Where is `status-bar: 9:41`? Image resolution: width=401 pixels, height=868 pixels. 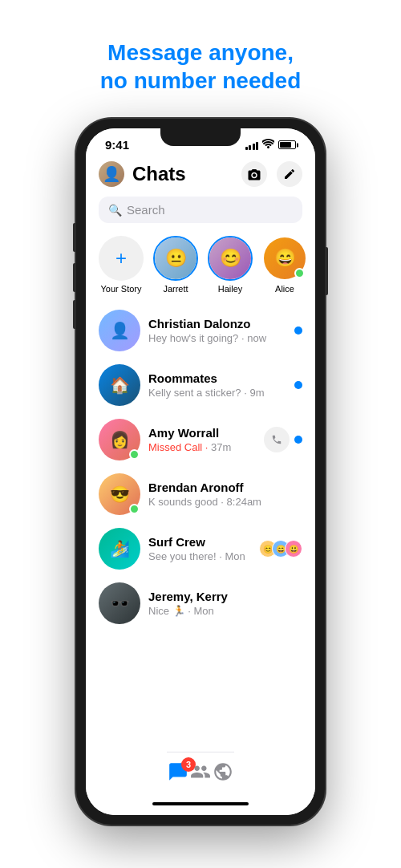
status-bar: 9:41 is located at coordinates (200, 141).